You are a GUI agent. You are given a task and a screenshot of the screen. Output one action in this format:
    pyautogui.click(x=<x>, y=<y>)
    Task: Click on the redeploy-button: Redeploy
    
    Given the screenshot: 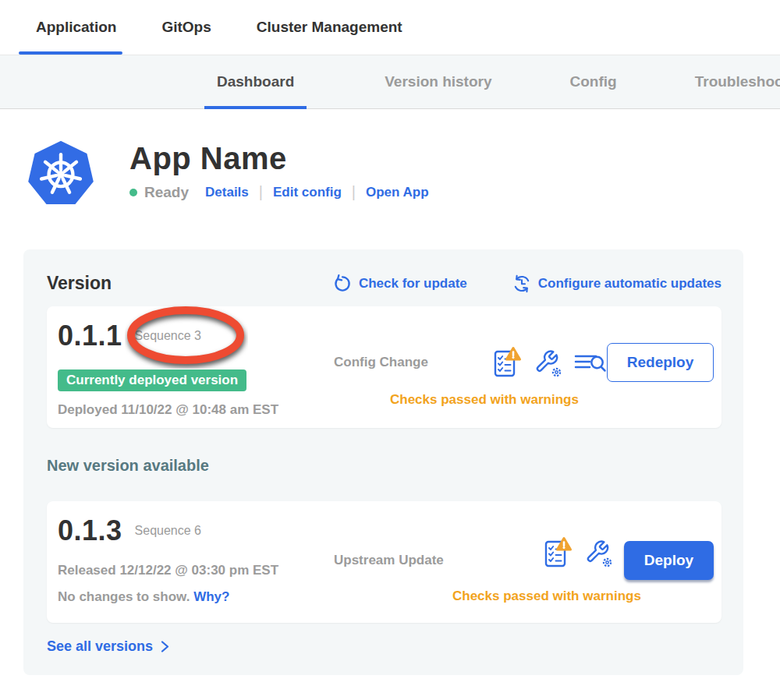 What is the action you would take?
    pyautogui.click(x=660, y=362)
    